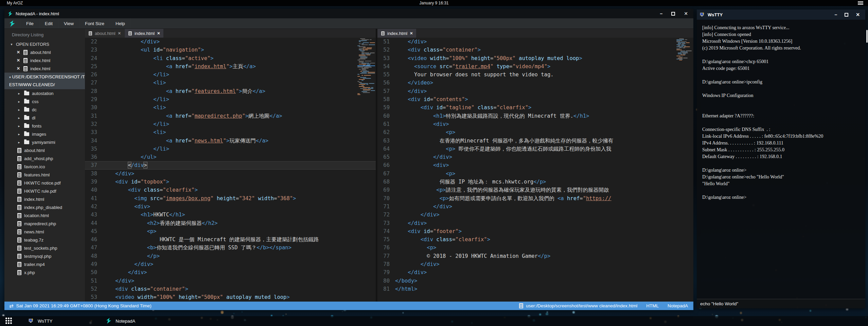  I want to click on open-editors-section: ▾ OPEN EDITORS, so click(45, 44).